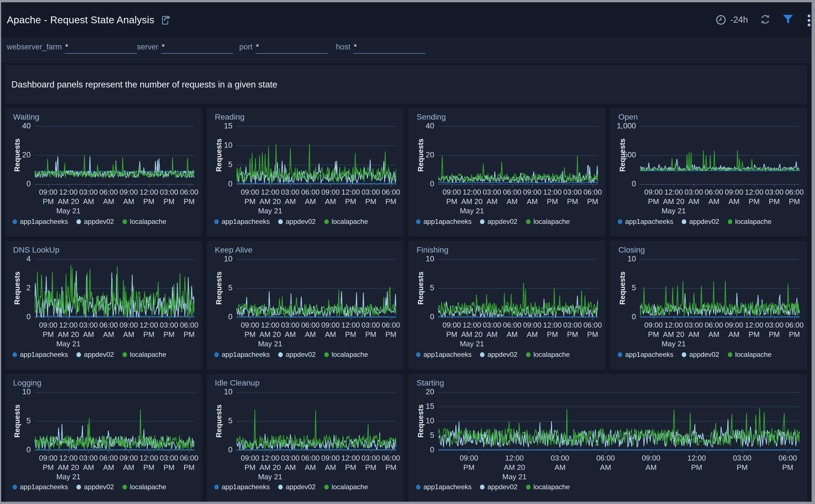 The image size is (815, 504). I want to click on clock-icon, so click(721, 20).